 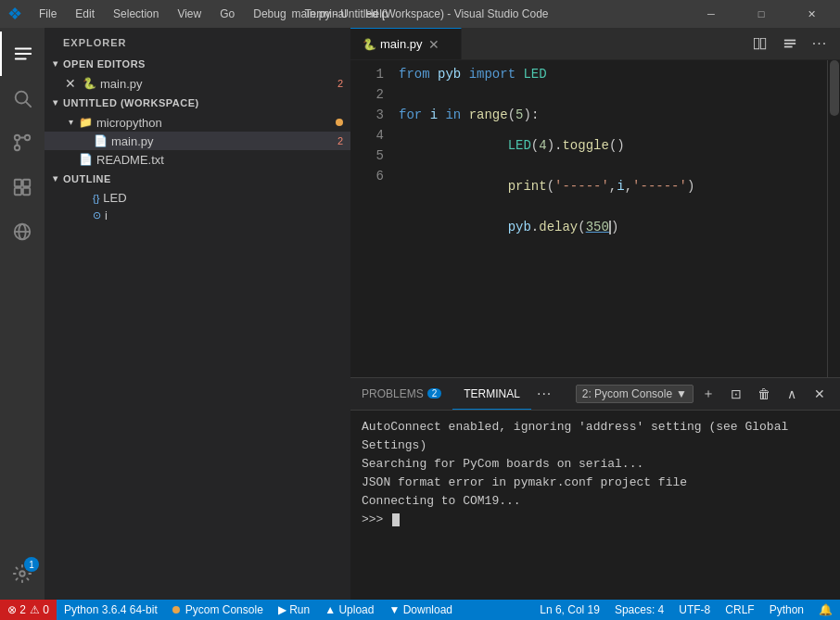 I want to click on status-errors: ⊗ 2 ⚠ 0, so click(x=28, y=610).